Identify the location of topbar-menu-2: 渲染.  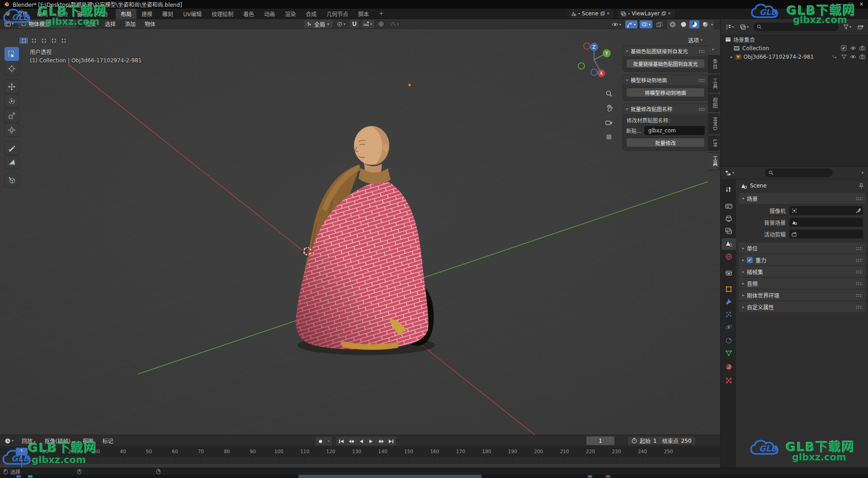
(62, 14).